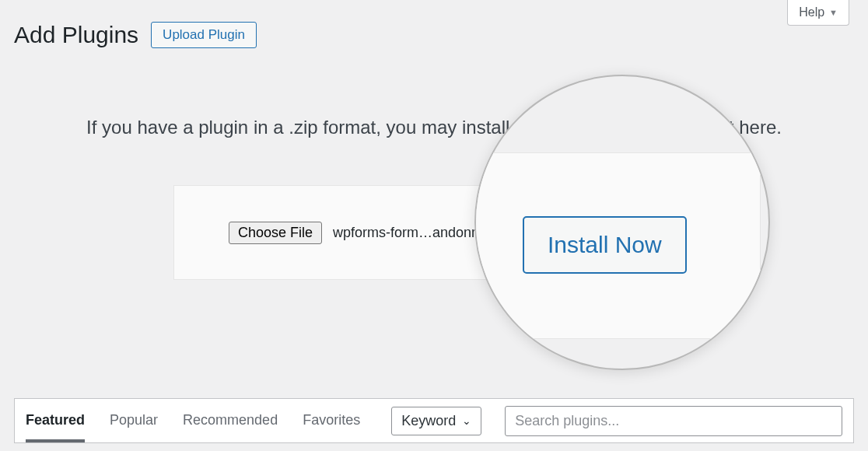 The height and width of the screenshot is (451, 868). I want to click on tab-recommended: Recommended, so click(230, 421).